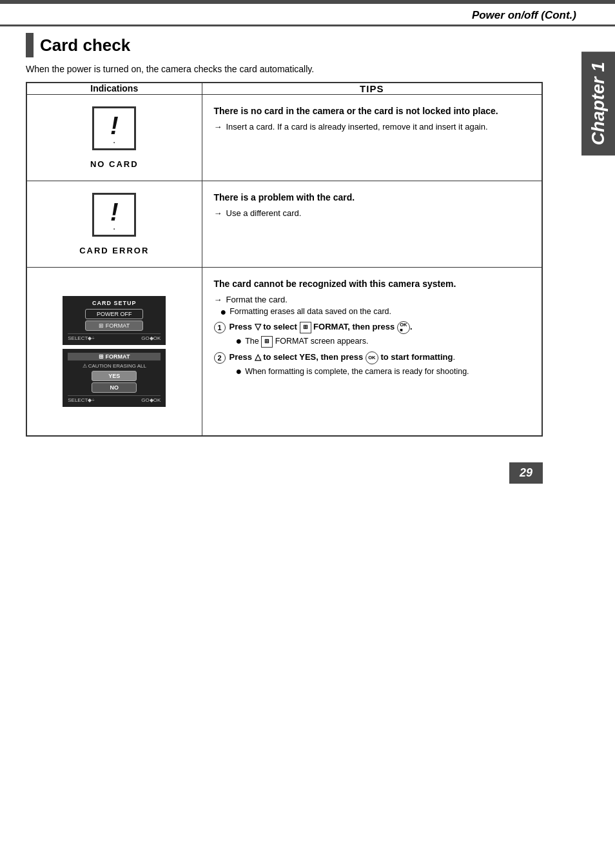 The width and height of the screenshot is (615, 868). I want to click on tips-title-1: There is no card in the camera or the ca…, so click(373, 112).